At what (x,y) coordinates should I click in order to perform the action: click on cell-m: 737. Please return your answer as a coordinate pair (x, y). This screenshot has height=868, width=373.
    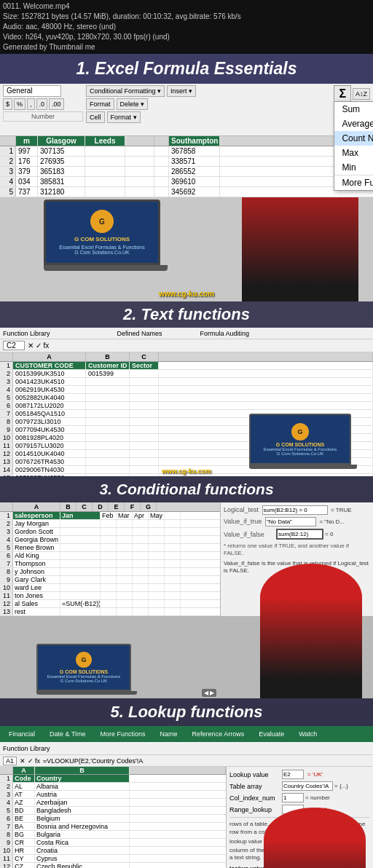
    Looking at the image, I should click on (27, 192).